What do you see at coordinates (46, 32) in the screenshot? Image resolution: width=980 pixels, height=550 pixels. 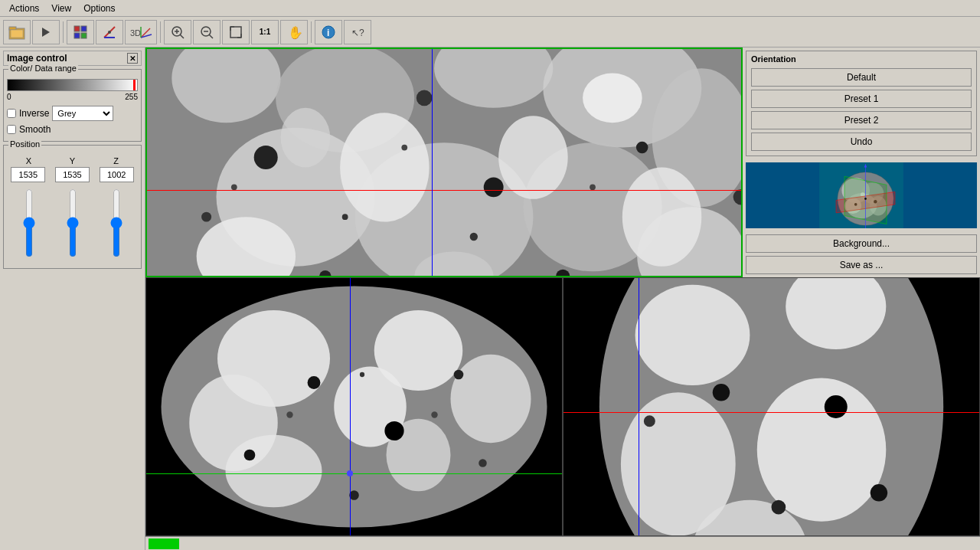 I see `play-btn` at bounding box center [46, 32].